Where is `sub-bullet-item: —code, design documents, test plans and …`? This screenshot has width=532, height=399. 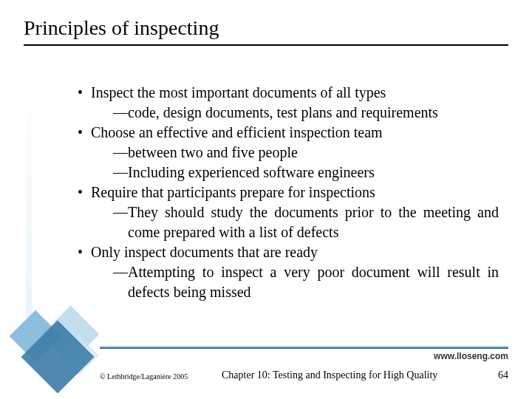
sub-bullet-item: —code, design documents, test plans and … is located at coordinates (288, 112).